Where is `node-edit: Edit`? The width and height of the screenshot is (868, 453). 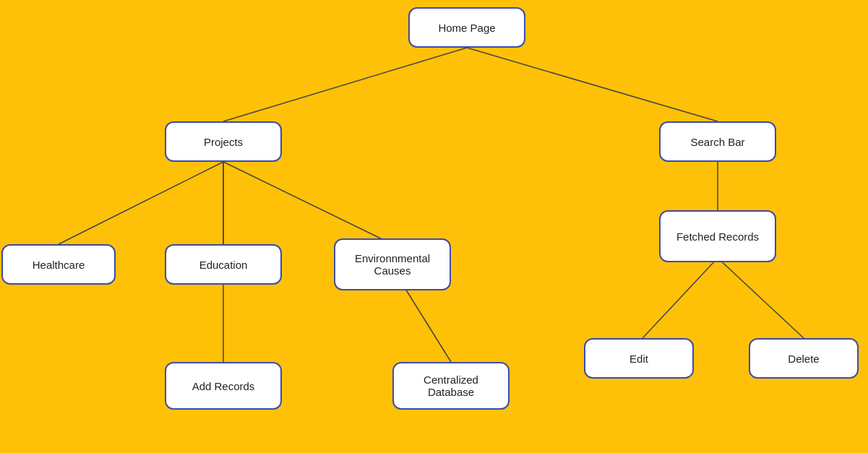 node-edit: Edit is located at coordinates (639, 358).